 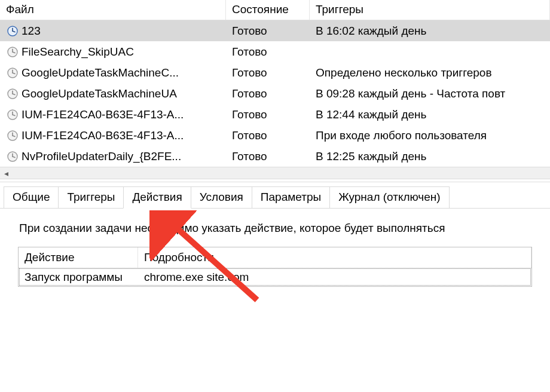 What do you see at coordinates (275, 277) in the screenshot?
I see `actions-table-row: Запуск программы chrome.exe site.com` at bounding box center [275, 277].